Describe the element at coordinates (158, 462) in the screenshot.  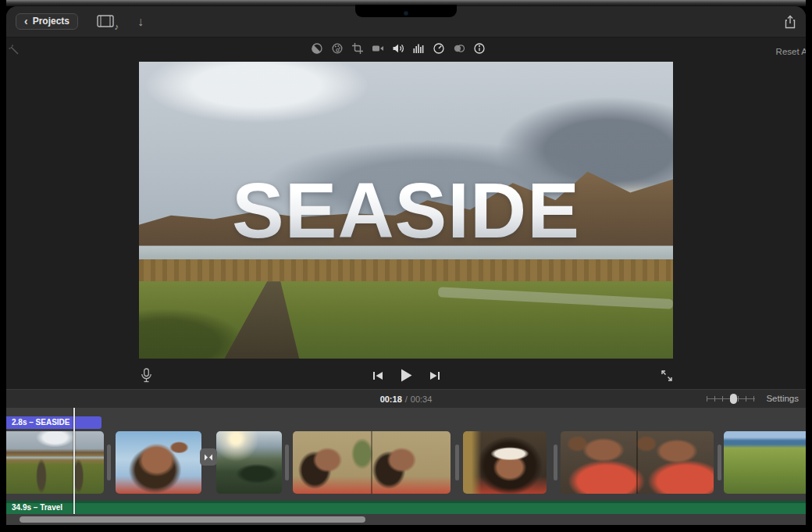
I see `clip-person-locs` at that location.